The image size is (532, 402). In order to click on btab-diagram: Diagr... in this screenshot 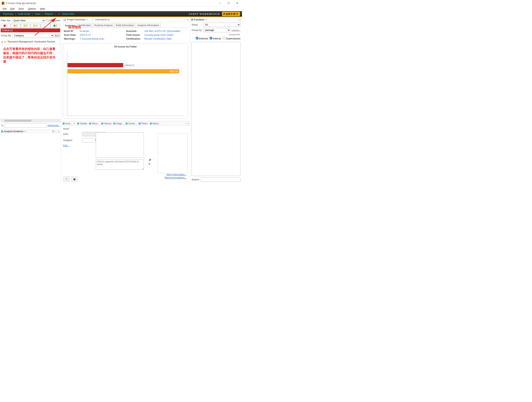, I will do `click(119, 124)`.